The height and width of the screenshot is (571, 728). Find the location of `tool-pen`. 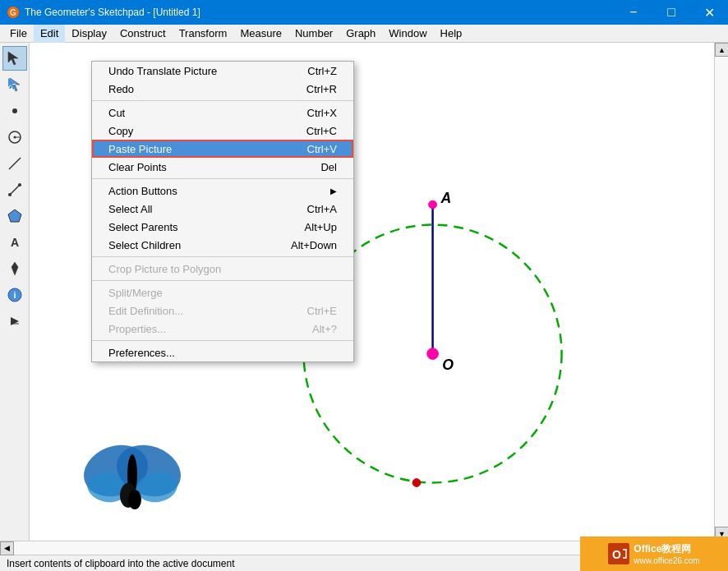

tool-pen is located at coordinates (15, 269).